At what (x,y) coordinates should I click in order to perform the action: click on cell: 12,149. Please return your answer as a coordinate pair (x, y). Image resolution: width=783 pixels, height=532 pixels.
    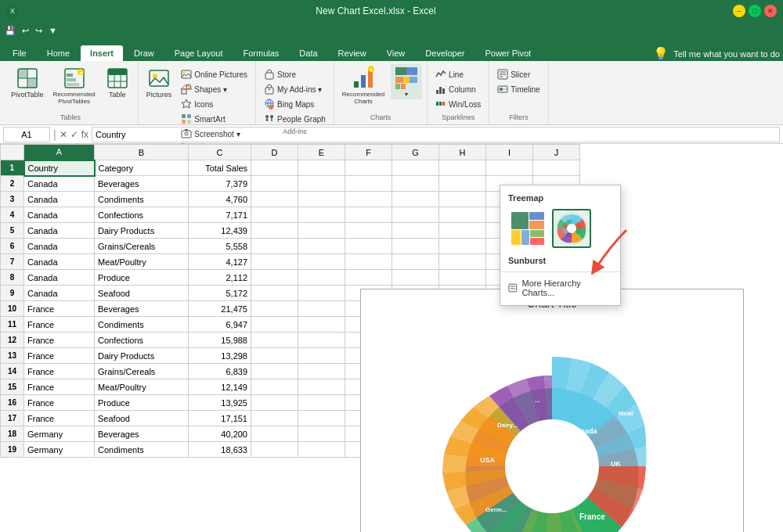
    Looking at the image, I should click on (220, 387).